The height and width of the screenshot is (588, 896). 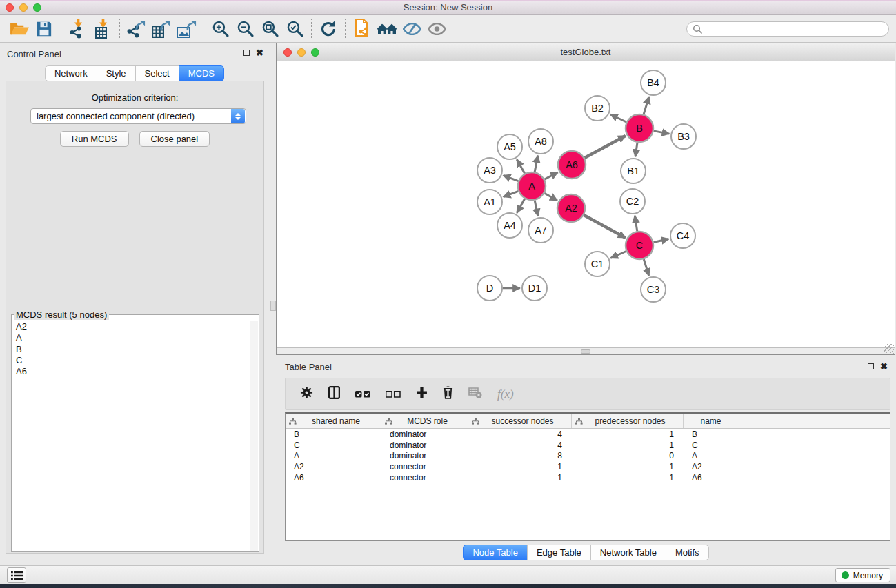 I want to click on tab-node-table: Node Table, so click(x=495, y=553).